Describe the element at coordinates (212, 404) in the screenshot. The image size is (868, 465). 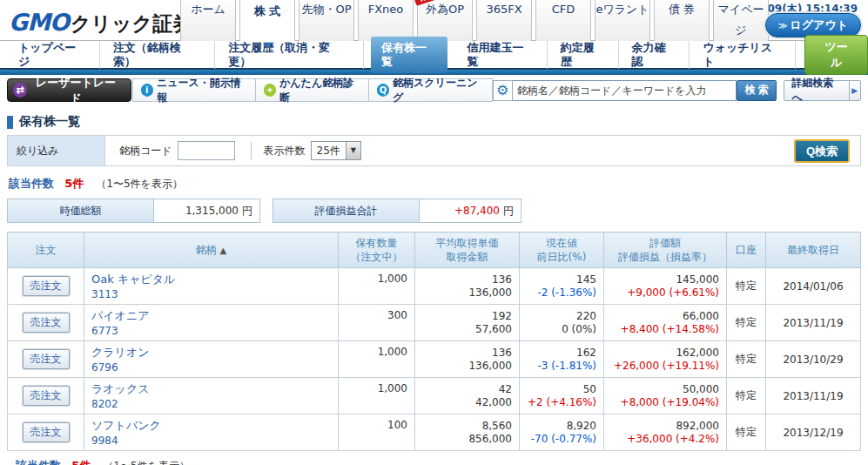
I see `stock-code-link: 8202` at that location.